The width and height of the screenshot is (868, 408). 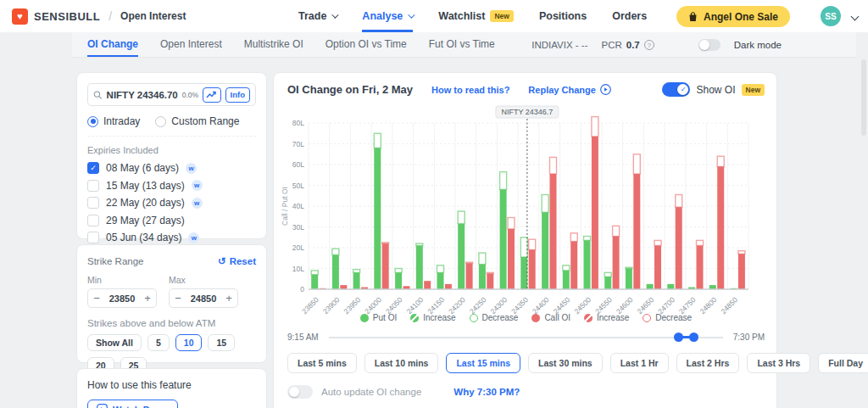 I want to click on tab-multistrike-oi: Multistrike OI, so click(x=274, y=44).